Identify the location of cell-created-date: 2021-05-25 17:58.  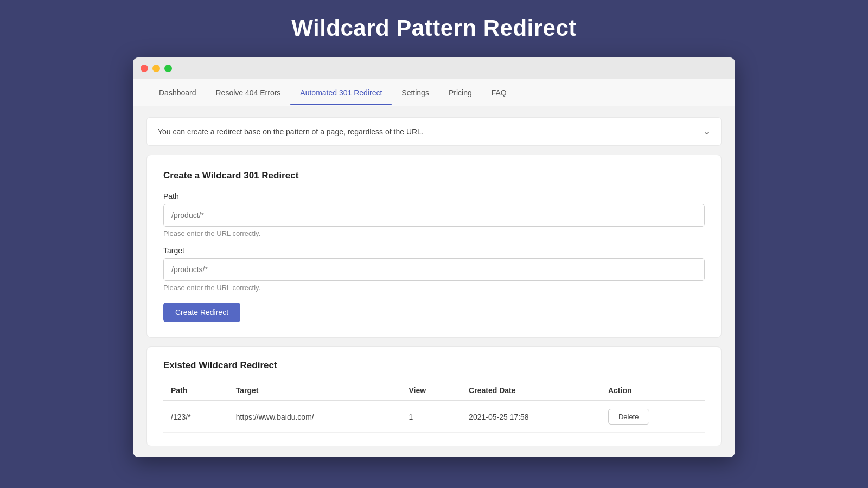
(531, 416).